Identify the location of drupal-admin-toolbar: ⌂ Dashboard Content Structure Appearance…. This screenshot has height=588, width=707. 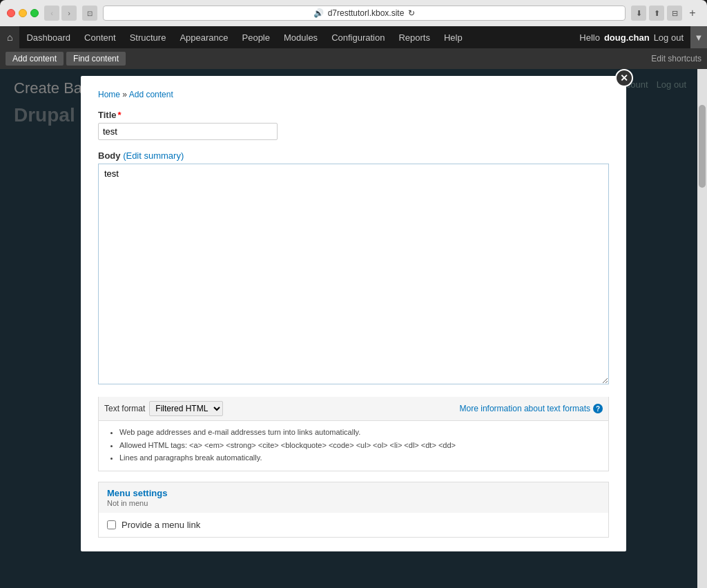
(354, 37).